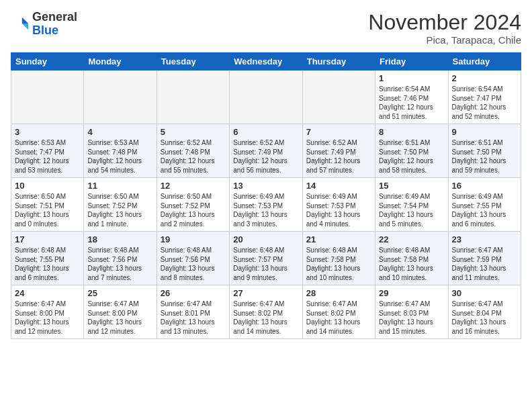 The width and height of the screenshot is (532, 411). I want to click on day-number: 30, so click(485, 293).